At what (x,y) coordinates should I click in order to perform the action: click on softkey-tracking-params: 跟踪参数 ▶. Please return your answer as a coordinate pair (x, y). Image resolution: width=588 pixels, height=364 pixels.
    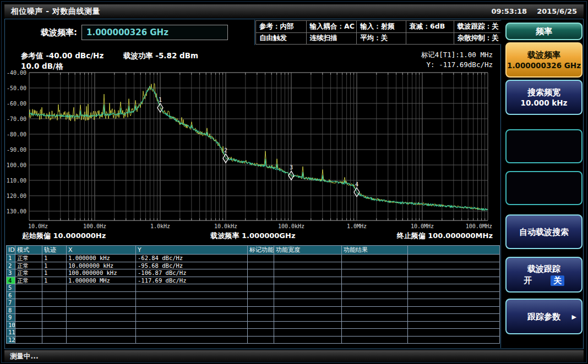
    Looking at the image, I should click on (544, 317).